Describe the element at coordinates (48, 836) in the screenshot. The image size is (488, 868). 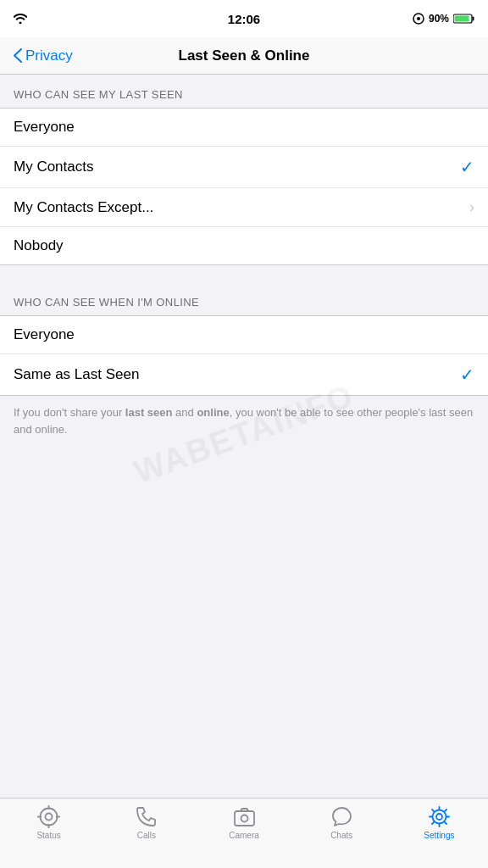
I see `status-label: Status` at that location.